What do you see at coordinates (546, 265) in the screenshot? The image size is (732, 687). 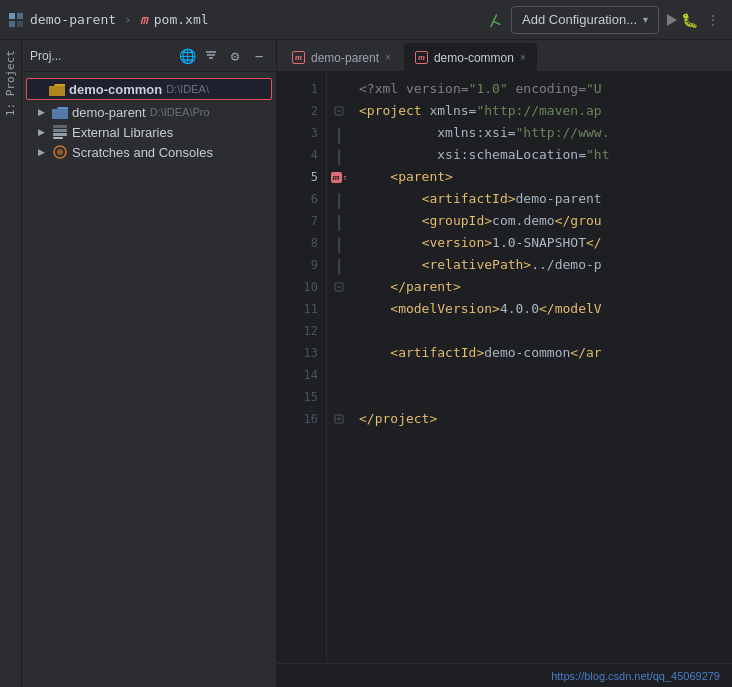 I see `code-line-9: <relativePath>../demo-p` at bounding box center [546, 265].